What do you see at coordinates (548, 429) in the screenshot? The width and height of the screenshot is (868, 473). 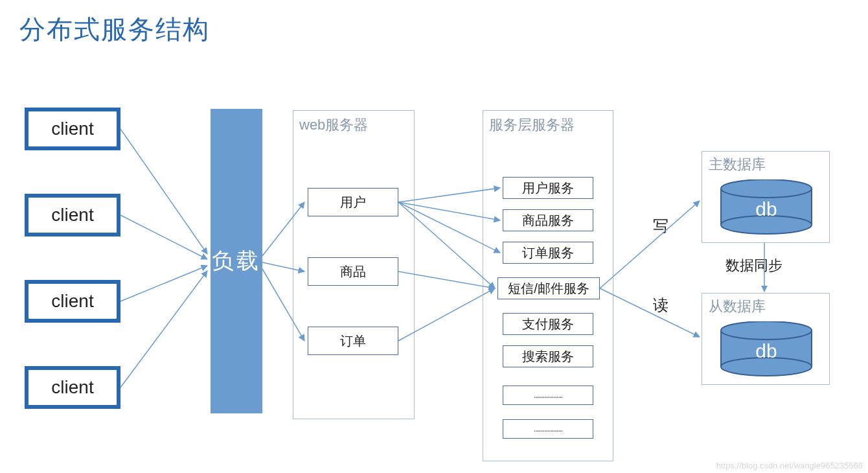 I see `service-placeholder-2: ...................` at bounding box center [548, 429].